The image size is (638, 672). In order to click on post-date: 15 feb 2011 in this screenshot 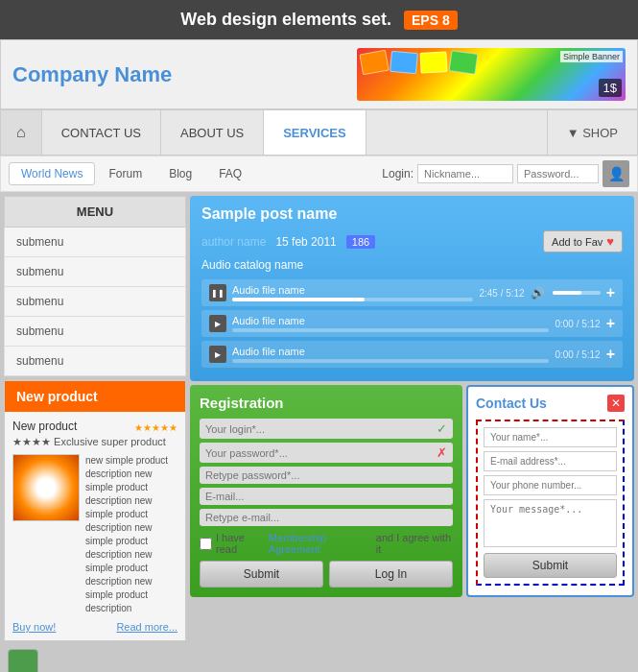, I will do `click(305, 242)`.